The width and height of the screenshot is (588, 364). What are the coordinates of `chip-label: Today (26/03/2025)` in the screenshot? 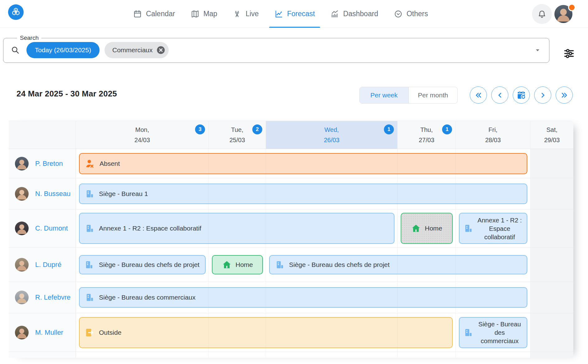 It's located at (63, 50).